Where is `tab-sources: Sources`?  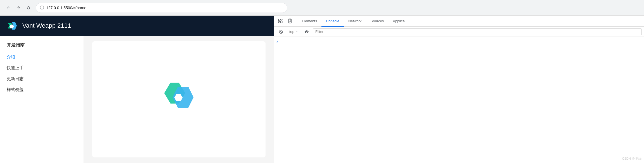
tab-sources: Sources is located at coordinates (377, 21).